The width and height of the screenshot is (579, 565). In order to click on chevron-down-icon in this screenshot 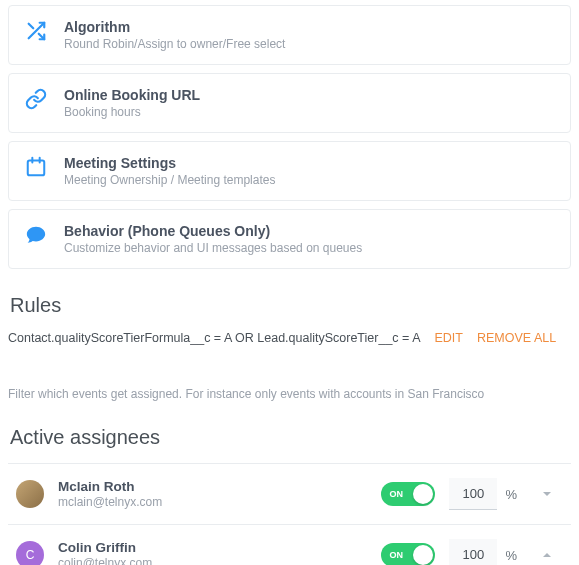, I will do `click(547, 494)`.